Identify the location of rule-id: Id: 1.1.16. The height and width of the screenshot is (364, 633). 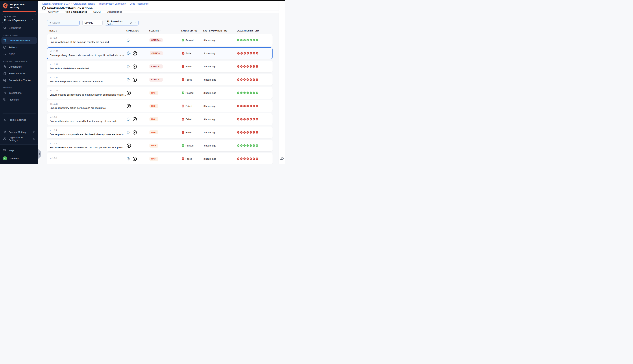
(88, 78).